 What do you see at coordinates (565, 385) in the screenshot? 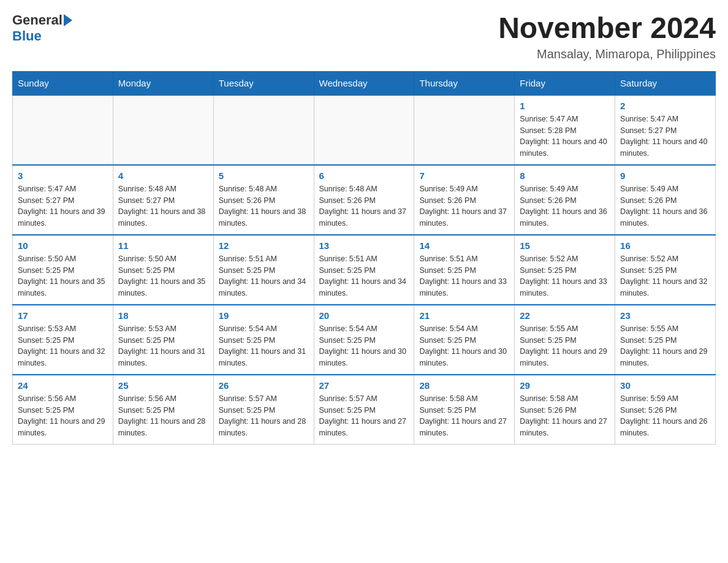
I see `day-number: 29` at bounding box center [565, 385].